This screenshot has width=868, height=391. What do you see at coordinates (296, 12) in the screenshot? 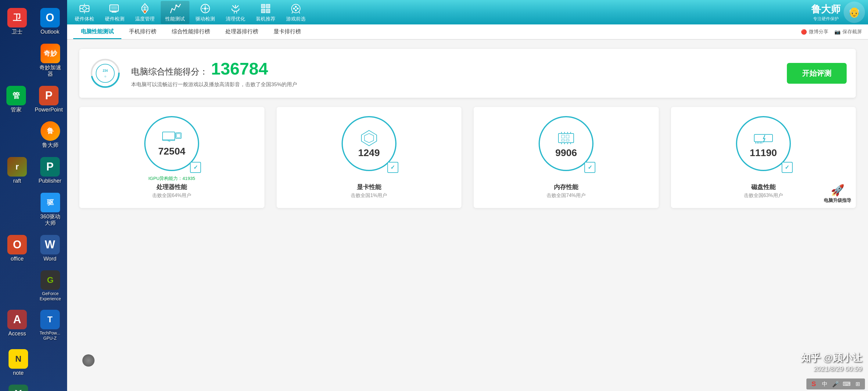
I see `toolbar-game-opt: 游戏前选` at bounding box center [296, 12].